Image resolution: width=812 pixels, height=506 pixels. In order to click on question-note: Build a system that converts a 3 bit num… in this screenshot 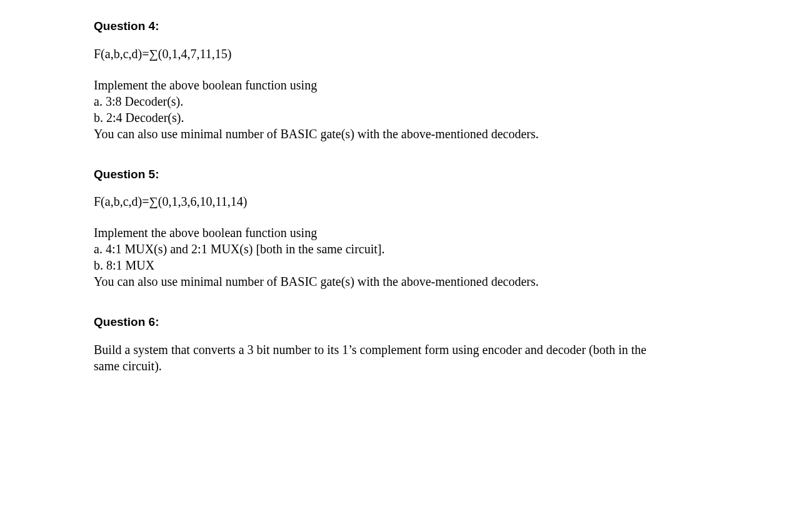, I will do `click(375, 358)`.